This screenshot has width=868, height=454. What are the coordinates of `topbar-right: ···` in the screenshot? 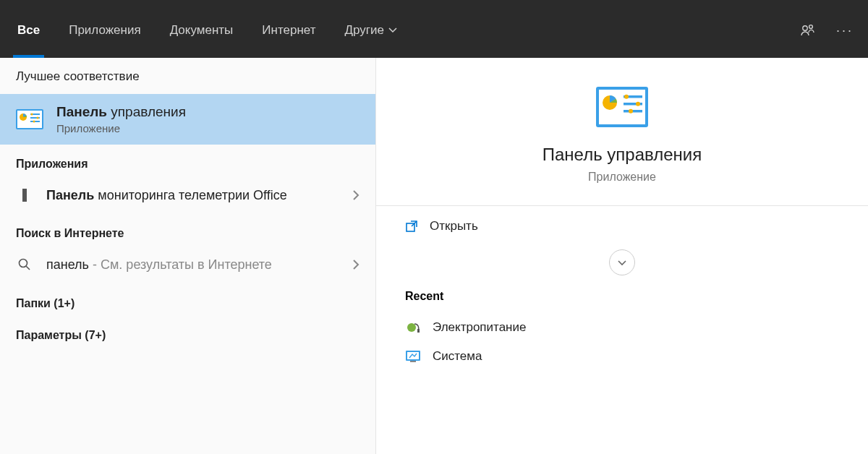 It's located at (827, 30).